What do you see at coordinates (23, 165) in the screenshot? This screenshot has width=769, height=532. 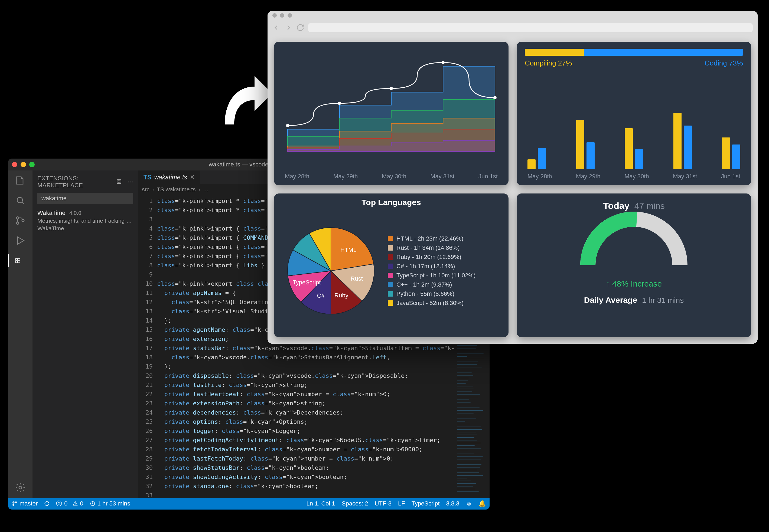 I see `minimize-window-button` at bounding box center [23, 165].